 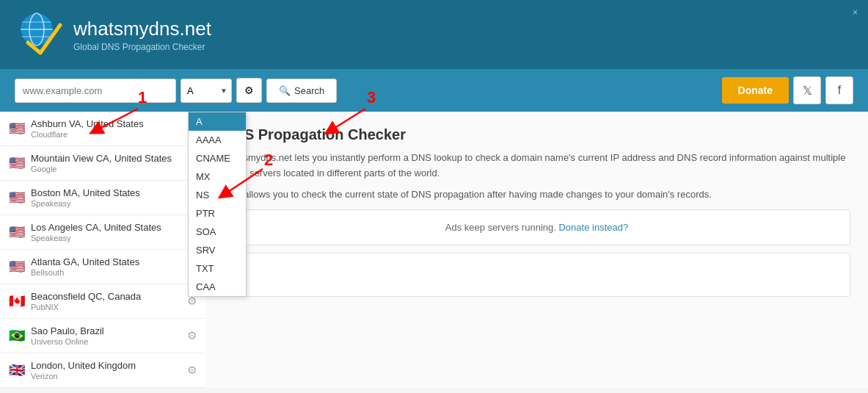 What do you see at coordinates (537, 135) in the screenshot?
I see `dns-checker-title: DNS Propagation Checker` at bounding box center [537, 135].